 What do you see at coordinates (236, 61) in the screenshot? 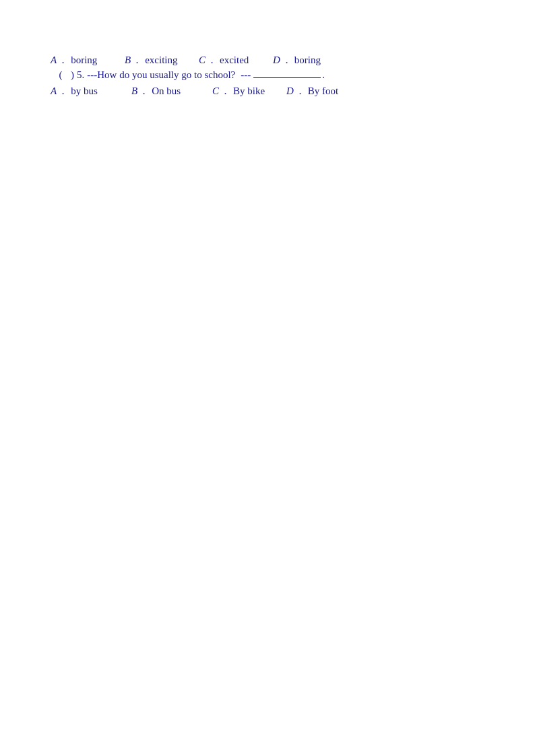
I see `option-4c: C ． excited` at bounding box center [236, 61].